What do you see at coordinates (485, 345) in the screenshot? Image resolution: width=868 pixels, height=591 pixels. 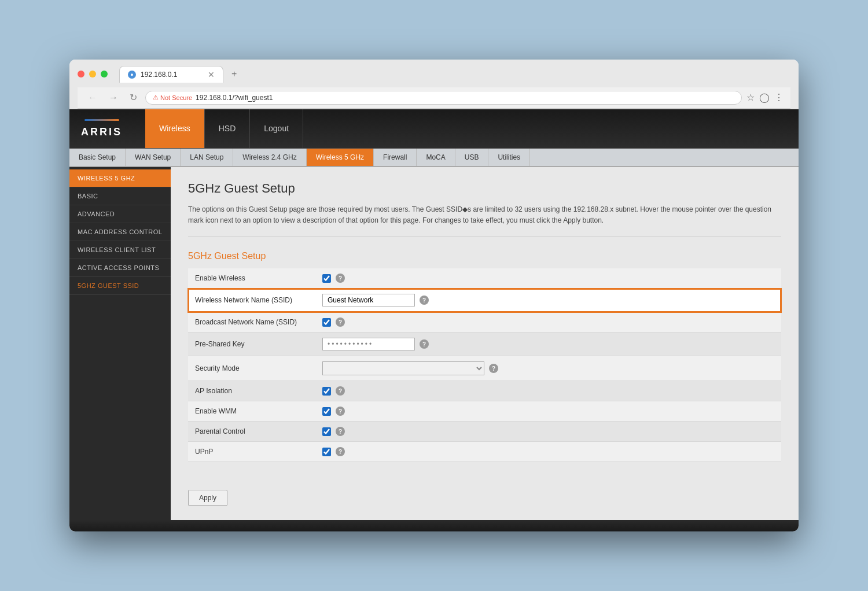 I see `table-row: Pre-Shared Key ?` at bounding box center [485, 345].